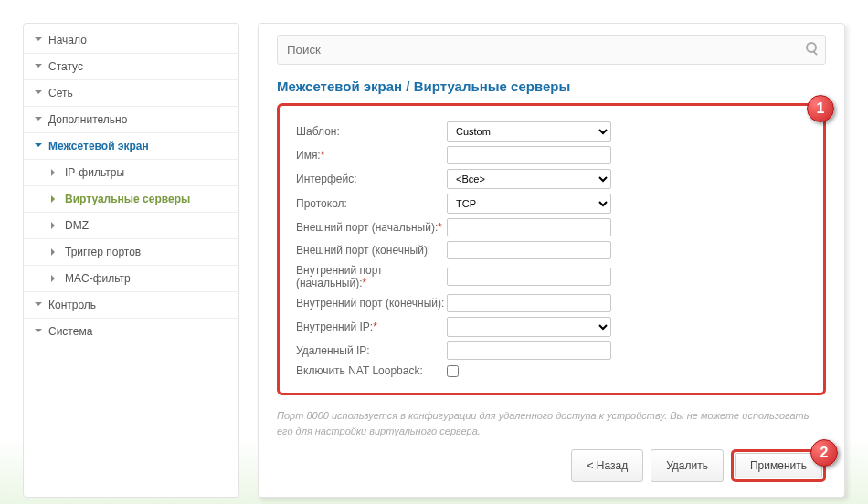 This screenshot has height=504, width=868. I want to click on template-select: Custom, so click(529, 131).